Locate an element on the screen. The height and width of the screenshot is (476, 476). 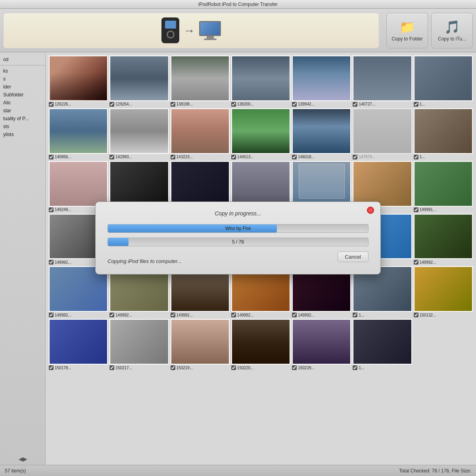
copy-progress-modal: Copy in progress... Who by Fire 5 / 78 C… is located at coordinates (238, 238).